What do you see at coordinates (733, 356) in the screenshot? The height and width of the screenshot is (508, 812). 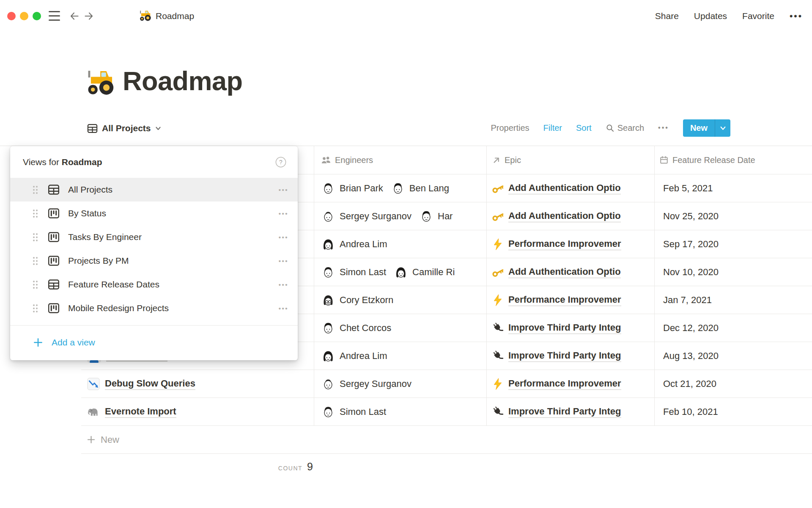 I see `release-date-cell: Aug 13, 2020` at bounding box center [733, 356].